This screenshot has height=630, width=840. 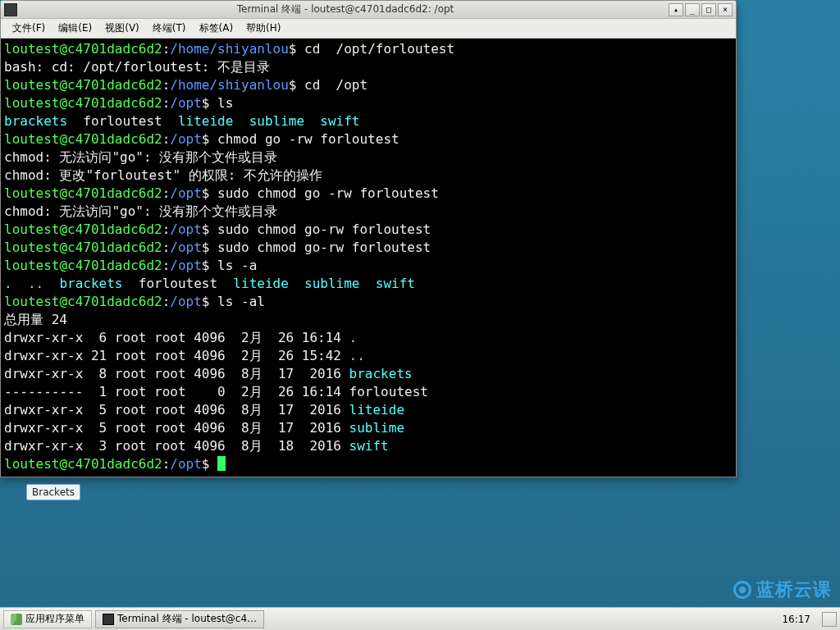 I want to click on xfce-logo-icon, so click(x=16, y=619).